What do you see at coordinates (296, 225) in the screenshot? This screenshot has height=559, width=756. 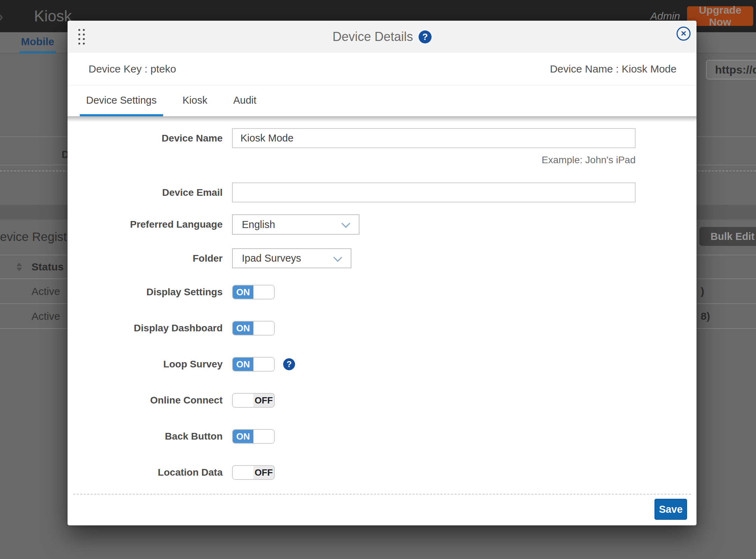 I see `preferred-language-select: English` at bounding box center [296, 225].